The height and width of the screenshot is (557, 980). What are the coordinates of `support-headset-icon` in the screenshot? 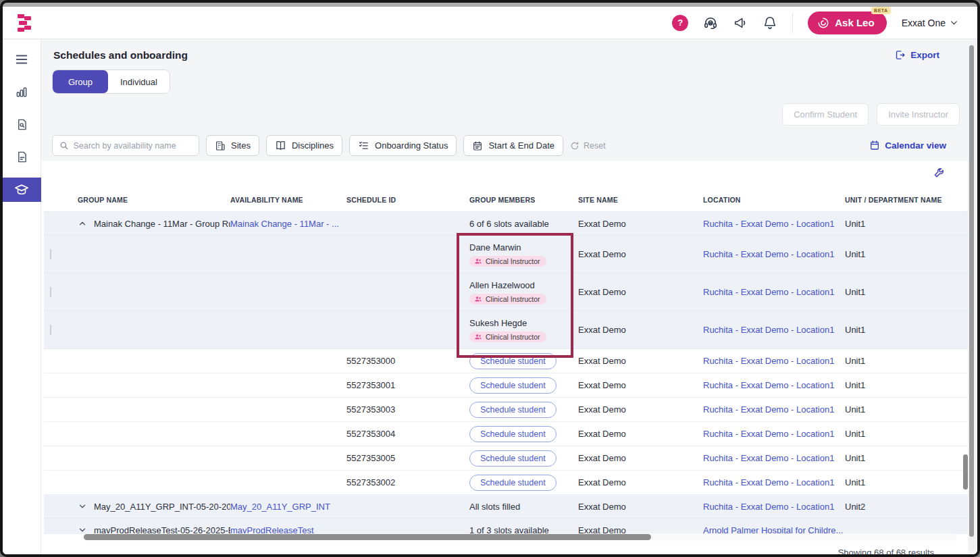 It's located at (711, 23).